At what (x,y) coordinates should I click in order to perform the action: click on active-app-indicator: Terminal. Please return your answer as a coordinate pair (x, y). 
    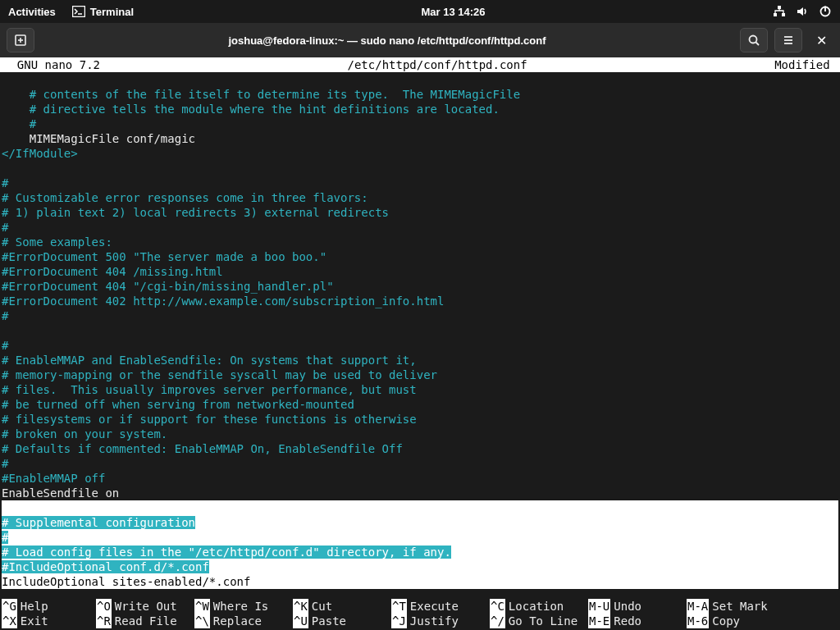
    Looking at the image, I should click on (103, 11).